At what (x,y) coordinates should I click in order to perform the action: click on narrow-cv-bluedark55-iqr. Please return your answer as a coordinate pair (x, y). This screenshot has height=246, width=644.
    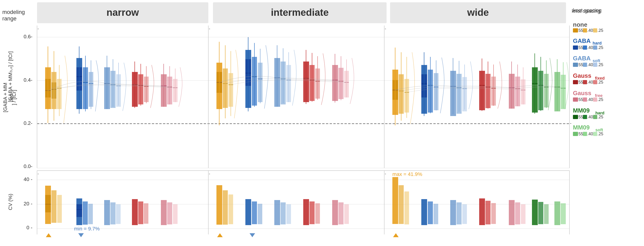
    Looking at the image, I should click on (80, 210).